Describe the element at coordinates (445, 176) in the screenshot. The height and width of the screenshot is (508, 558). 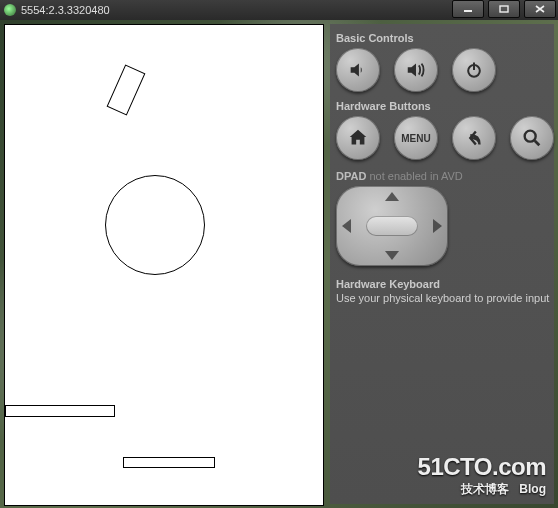
I see `dpad-heading: DPAD not enabled in AVD` at that location.